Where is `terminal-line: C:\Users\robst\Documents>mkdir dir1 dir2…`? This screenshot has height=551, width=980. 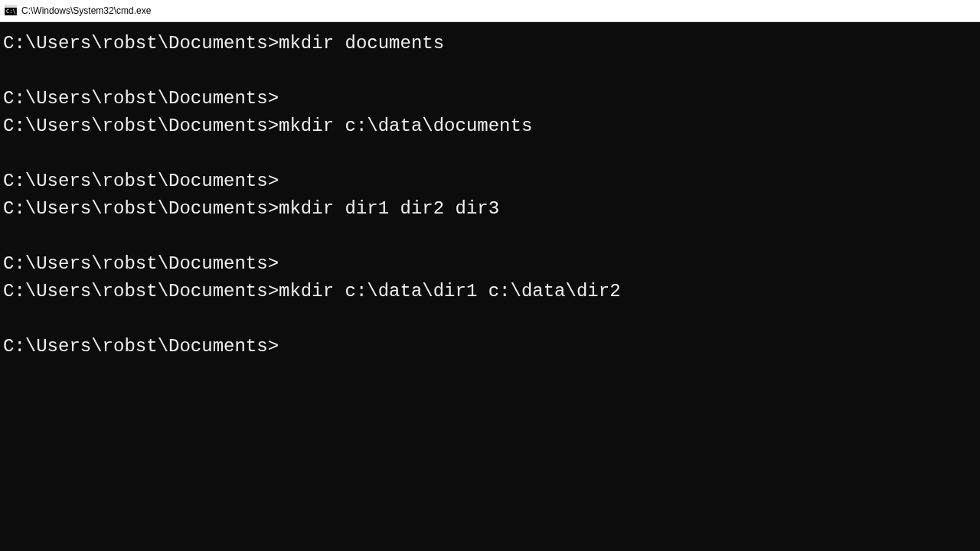 terminal-line: C:\Users\robst\Documents>mkdir dir1 dir2… is located at coordinates (490, 209).